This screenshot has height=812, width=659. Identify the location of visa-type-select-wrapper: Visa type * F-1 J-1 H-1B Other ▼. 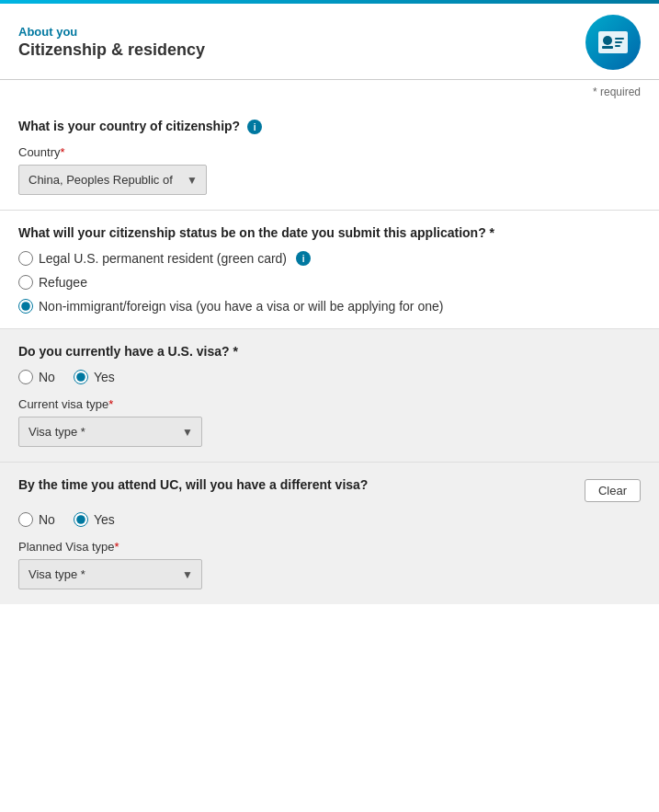
(110, 432).